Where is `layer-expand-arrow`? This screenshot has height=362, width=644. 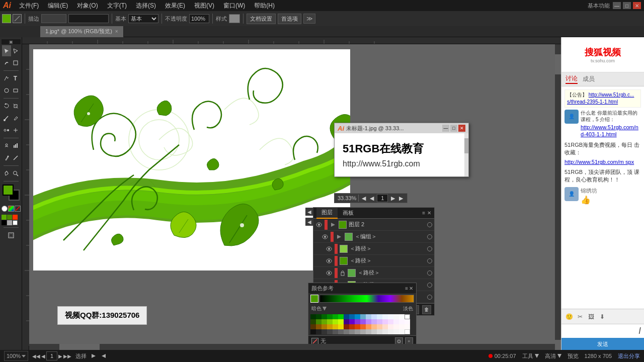
layer-expand-arrow is located at coordinates (333, 225).